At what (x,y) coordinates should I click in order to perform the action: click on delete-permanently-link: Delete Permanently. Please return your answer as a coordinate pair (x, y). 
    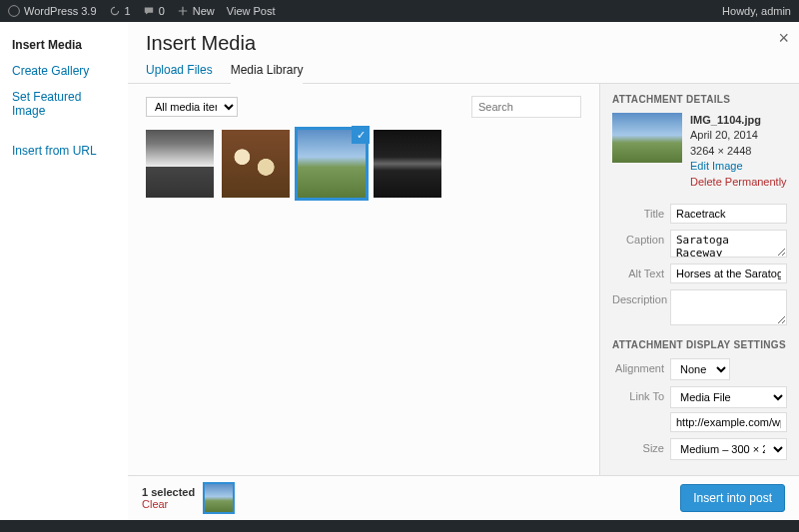
    Looking at the image, I should click on (739, 182).